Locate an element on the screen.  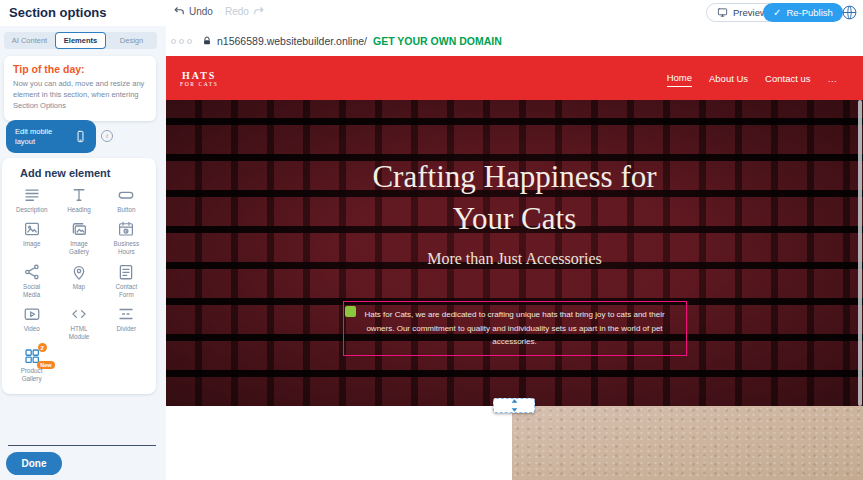
globe-icon is located at coordinates (850, 12).